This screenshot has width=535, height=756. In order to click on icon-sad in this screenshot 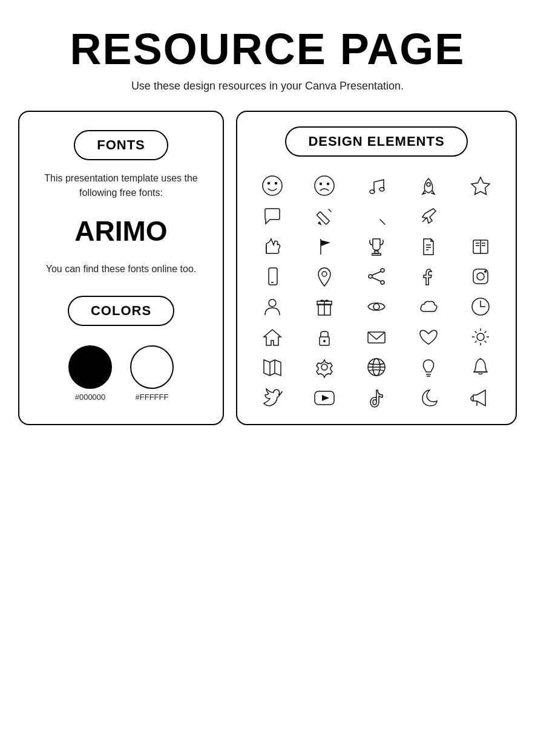, I will do `click(324, 186)`.